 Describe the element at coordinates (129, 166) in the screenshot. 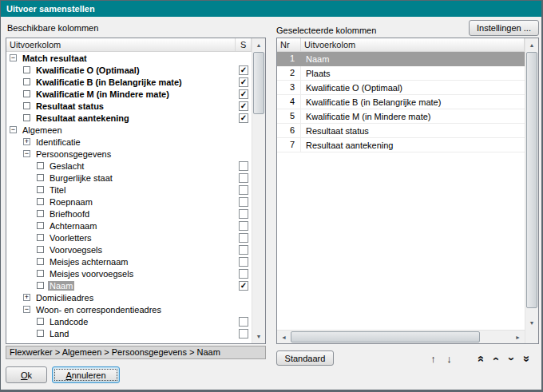

I see `tree-item: Geslacht` at that location.